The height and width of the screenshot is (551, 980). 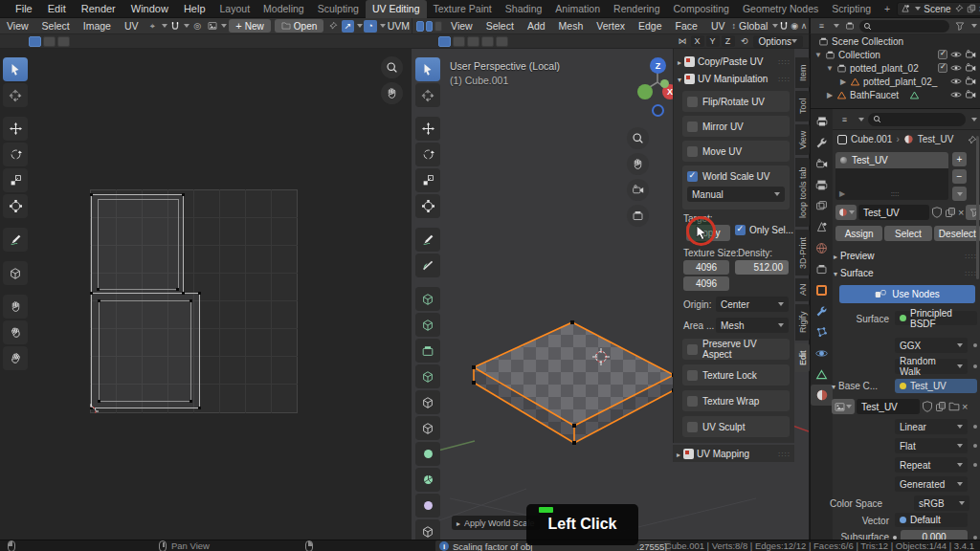 I want to click on checkbox-flip-rotate-uv: Flip/Rotate UV, so click(x=736, y=101).